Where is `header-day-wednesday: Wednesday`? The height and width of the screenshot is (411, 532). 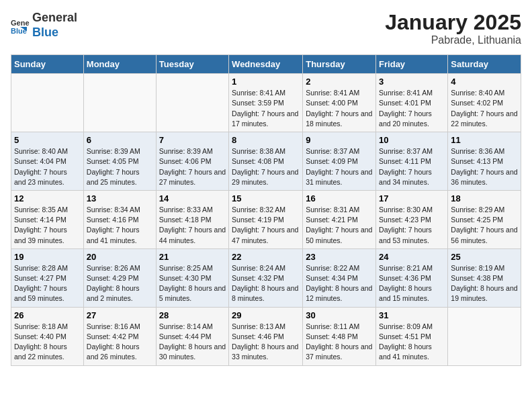 header-day-wednesday: Wednesday is located at coordinates (266, 64).